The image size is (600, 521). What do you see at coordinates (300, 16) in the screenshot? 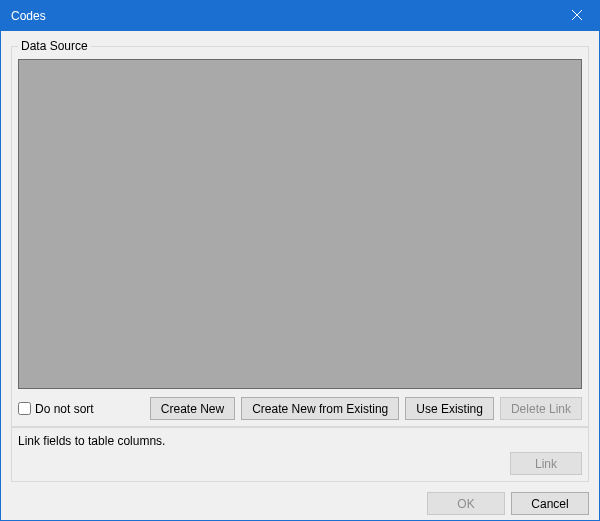
I see `titlebar: Codes` at bounding box center [300, 16].